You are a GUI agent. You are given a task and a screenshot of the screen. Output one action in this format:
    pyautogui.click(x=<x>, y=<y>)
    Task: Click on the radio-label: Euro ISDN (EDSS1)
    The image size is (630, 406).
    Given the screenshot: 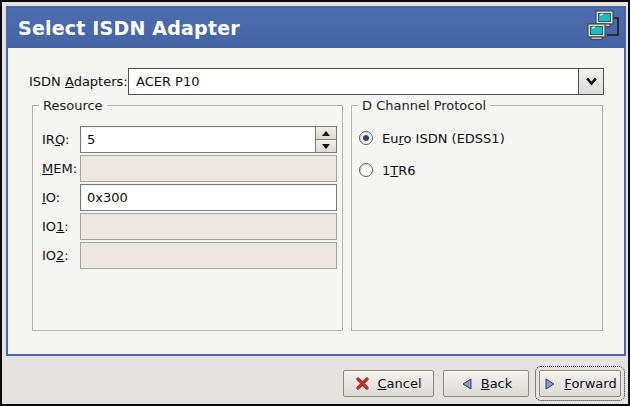 What is the action you would take?
    pyautogui.click(x=444, y=138)
    